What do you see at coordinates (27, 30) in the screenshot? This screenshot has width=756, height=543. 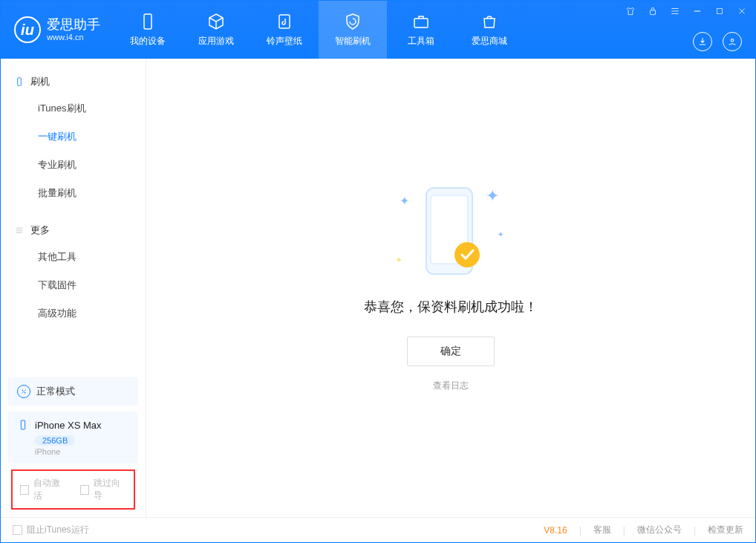 I see `app-logo-icon: iu` at bounding box center [27, 30].